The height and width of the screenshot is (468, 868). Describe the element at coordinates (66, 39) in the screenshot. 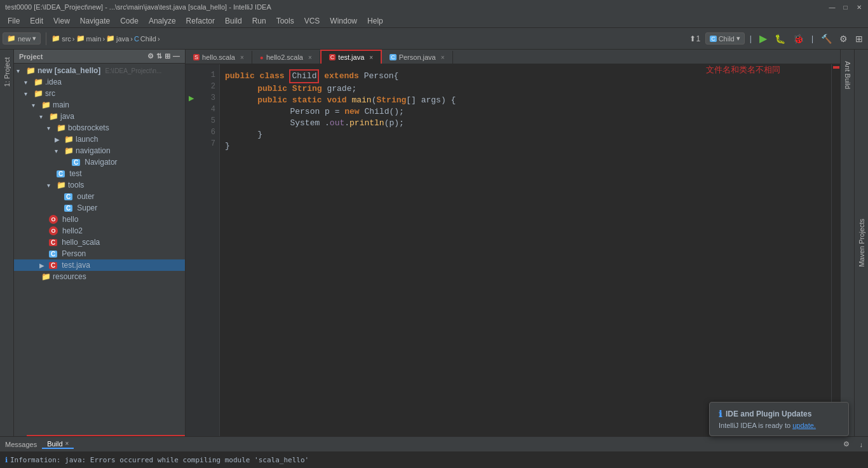

I see `breadcrumb-src: src` at that location.